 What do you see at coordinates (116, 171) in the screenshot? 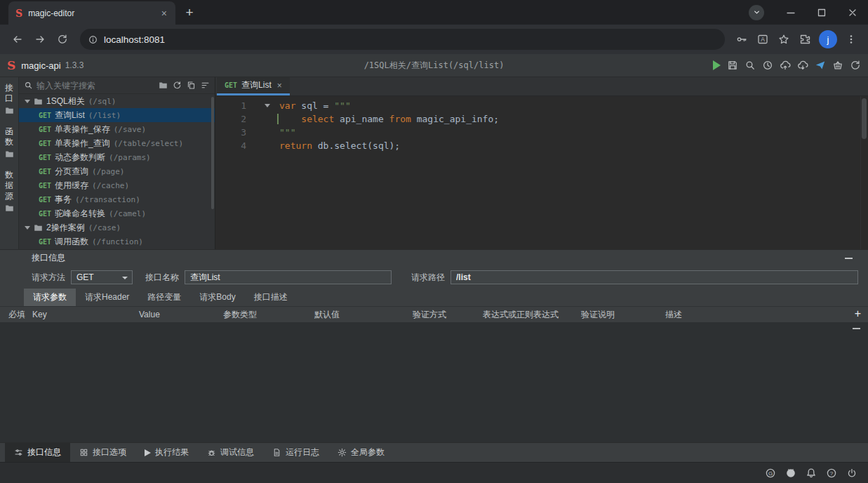
I see `api-tree-item: GET分页查询(/page)` at bounding box center [116, 171].